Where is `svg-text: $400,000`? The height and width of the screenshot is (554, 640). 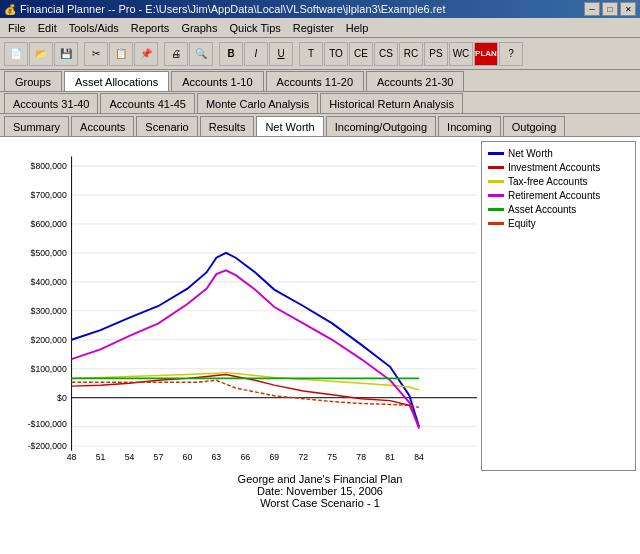 svg-text: $400,000 is located at coordinates (49, 282).